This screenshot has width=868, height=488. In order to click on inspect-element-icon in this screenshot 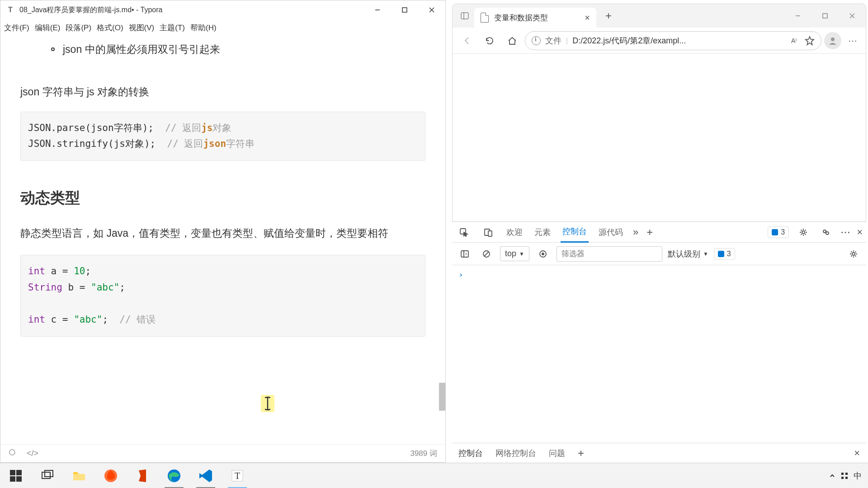, I will do `click(464, 232)`.